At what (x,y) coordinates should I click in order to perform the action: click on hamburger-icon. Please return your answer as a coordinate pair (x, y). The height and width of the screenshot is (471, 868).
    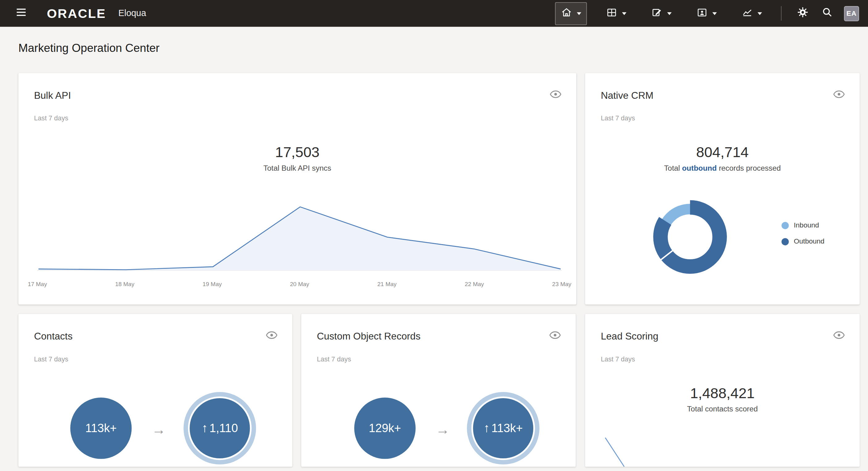
    Looking at the image, I should click on (21, 13).